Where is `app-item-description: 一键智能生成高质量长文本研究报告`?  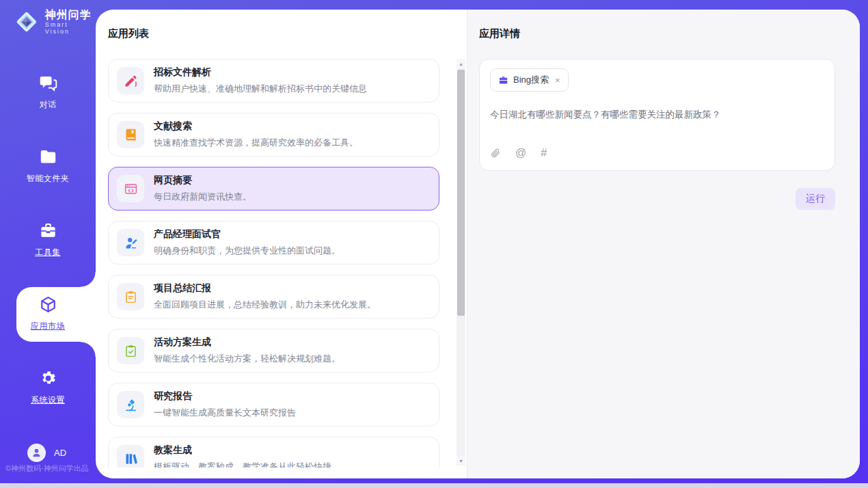 app-item-description: 一键智能生成高质量长文本研究报告 is located at coordinates (225, 413).